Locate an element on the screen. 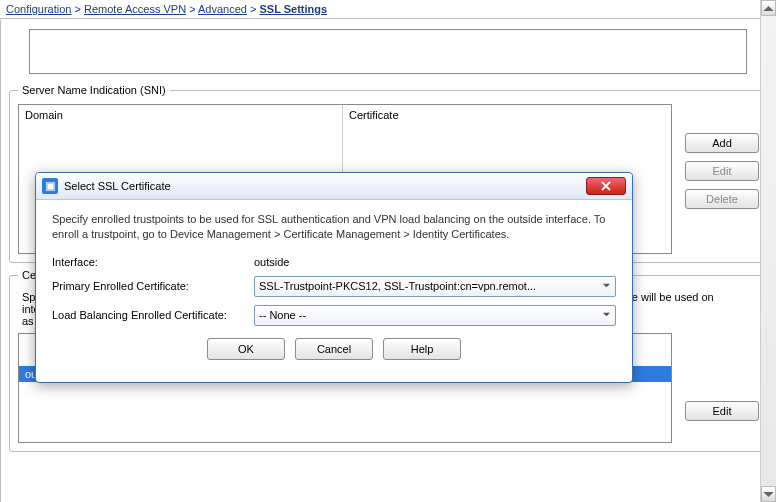 The image size is (776, 502). top-empty-box is located at coordinates (388, 52).